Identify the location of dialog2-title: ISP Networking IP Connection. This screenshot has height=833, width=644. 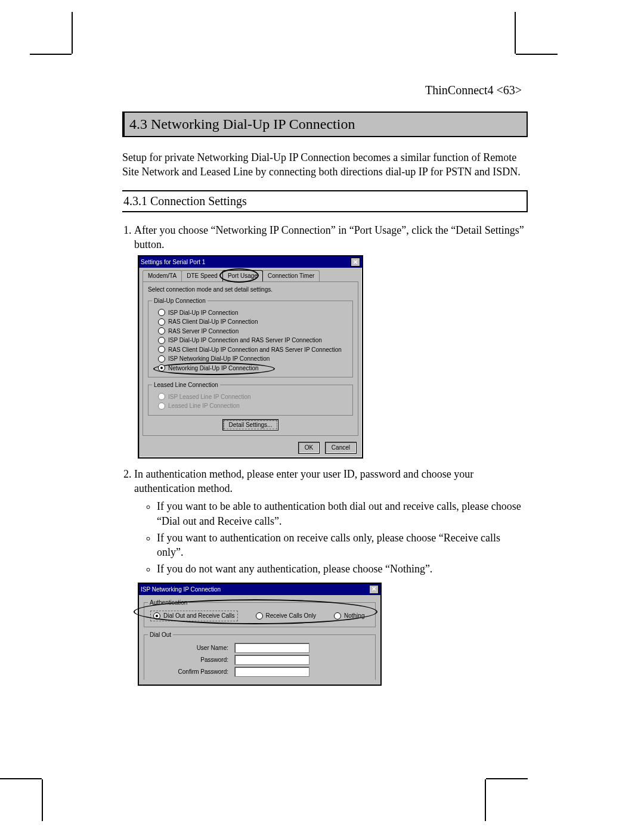
(181, 590).